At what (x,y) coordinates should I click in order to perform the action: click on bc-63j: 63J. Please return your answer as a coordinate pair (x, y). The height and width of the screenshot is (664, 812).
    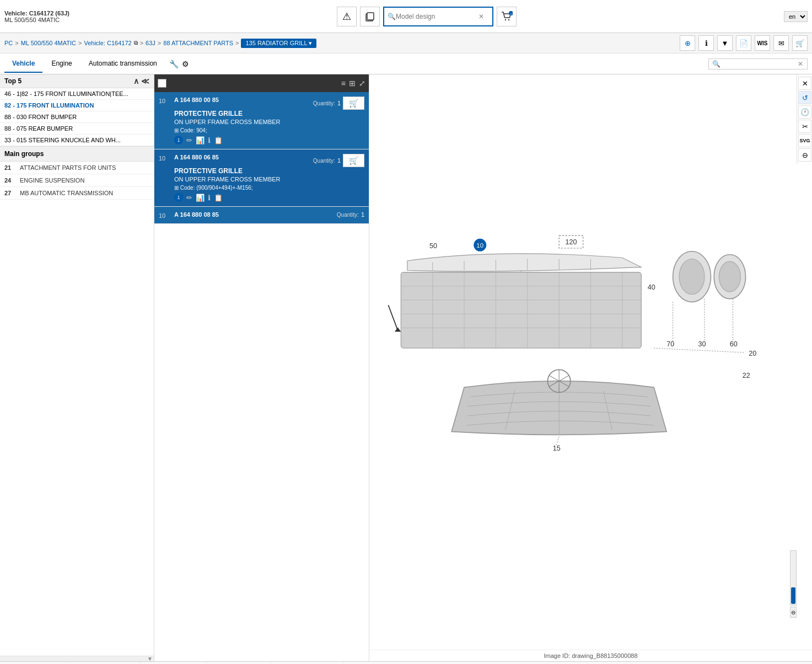
    Looking at the image, I should click on (150, 43).